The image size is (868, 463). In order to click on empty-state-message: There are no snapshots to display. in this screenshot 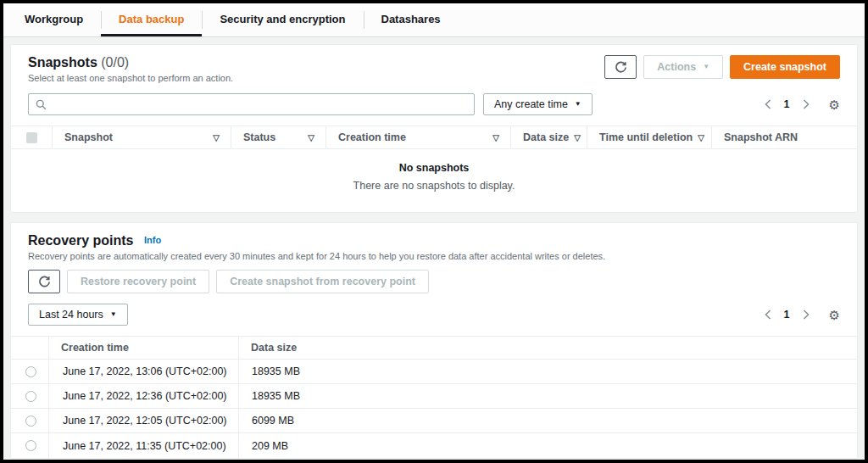, I will do `click(434, 186)`.